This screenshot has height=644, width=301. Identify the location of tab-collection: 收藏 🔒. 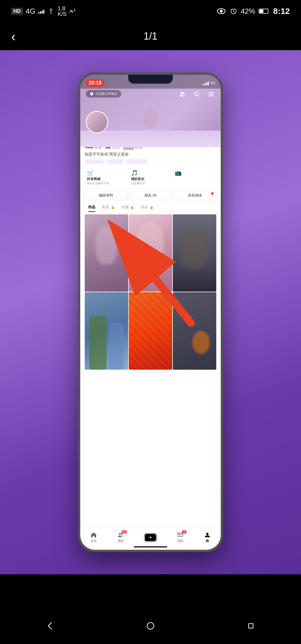
(128, 207).